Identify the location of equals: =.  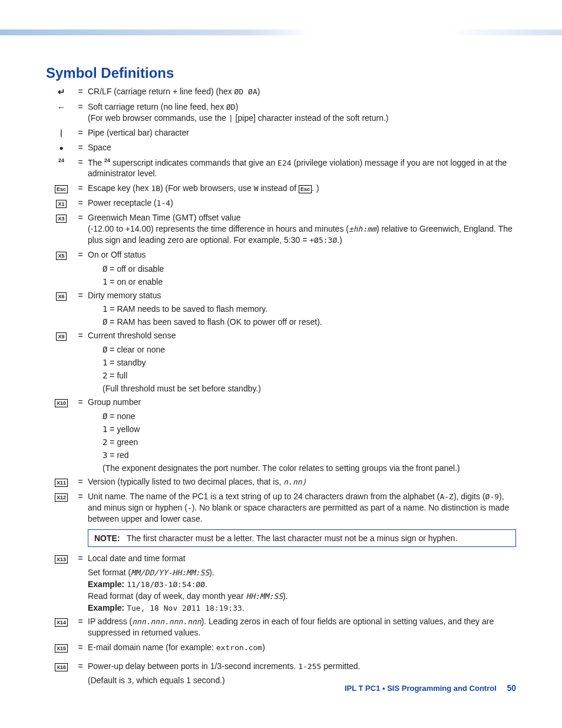
(80, 92).